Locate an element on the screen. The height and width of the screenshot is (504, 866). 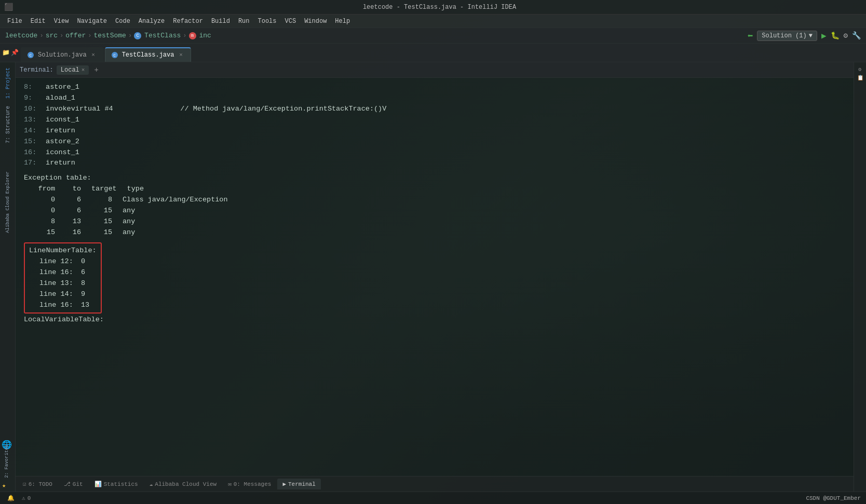
menu-view: View is located at coordinates (61, 21).